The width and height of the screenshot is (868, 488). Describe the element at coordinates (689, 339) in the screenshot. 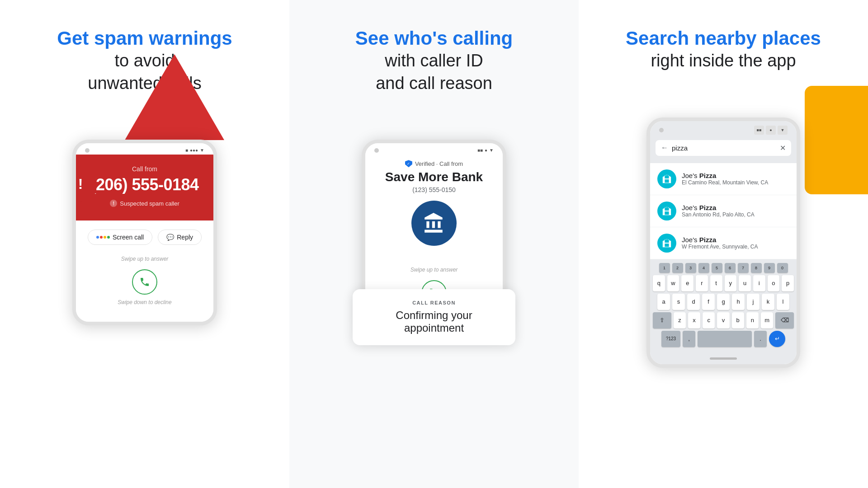

I see `kb-comma: ,` at that location.